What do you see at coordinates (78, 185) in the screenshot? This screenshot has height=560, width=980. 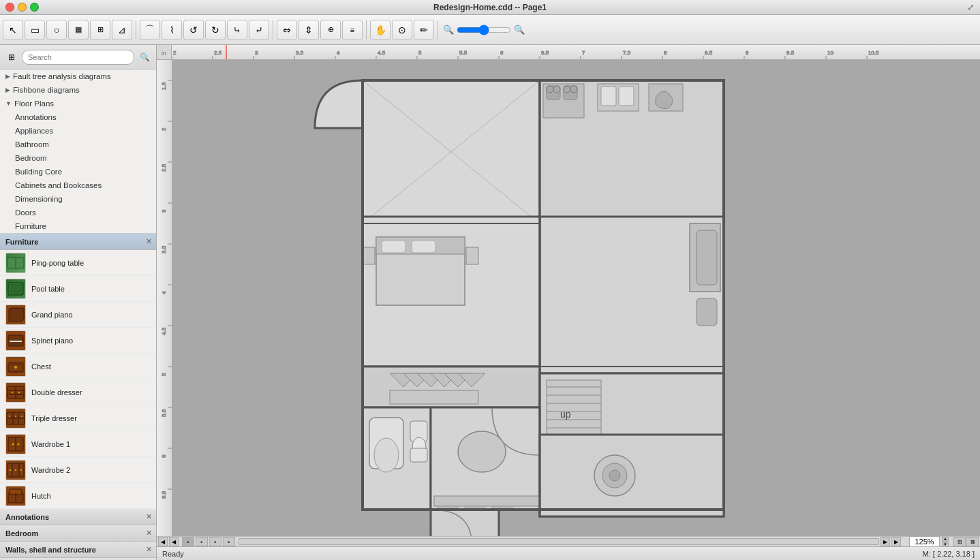 I see `sidebar-item-cabinets-bookcases: Cabinets and Bookcases` at bounding box center [78, 185].